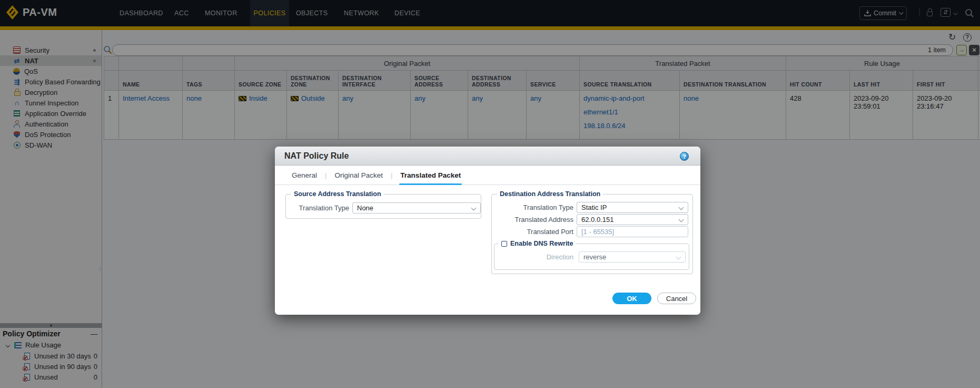 This screenshot has height=388, width=980. What do you see at coordinates (431, 175) in the screenshot?
I see `tab-translated-packet: Translated Packet` at bounding box center [431, 175].